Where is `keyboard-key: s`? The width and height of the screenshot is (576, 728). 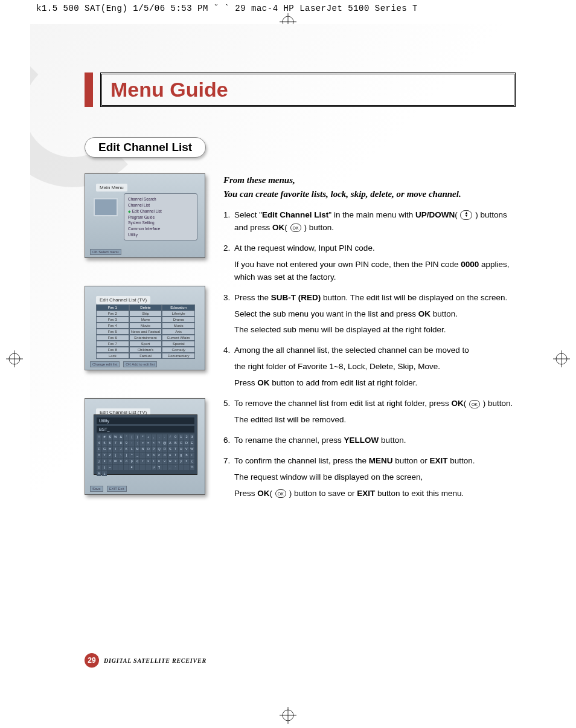 keyboard-key: s is located at coordinates (148, 462).